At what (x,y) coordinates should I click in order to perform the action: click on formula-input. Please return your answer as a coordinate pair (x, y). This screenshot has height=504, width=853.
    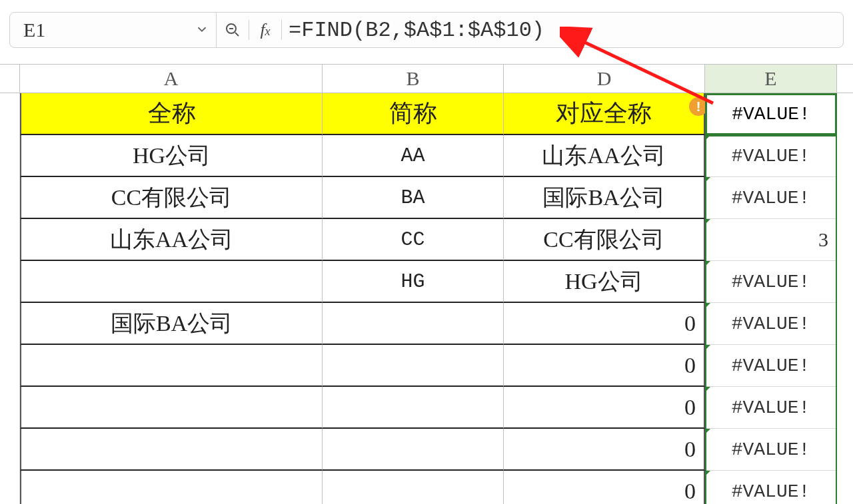
    Looking at the image, I should click on (559, 31).